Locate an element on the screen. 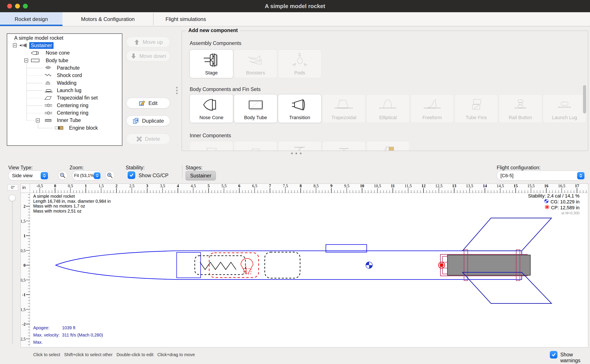  svg-text: 0,5 is located at coordinates (23, 251).